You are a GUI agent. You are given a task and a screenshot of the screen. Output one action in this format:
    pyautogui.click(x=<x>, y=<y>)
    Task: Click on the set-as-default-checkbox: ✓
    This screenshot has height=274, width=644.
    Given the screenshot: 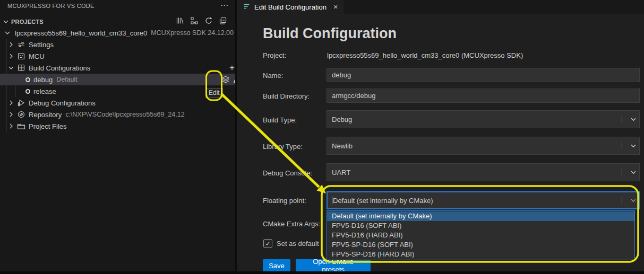 What is the action you would take?
    pyautogui.click(x=268, y=244)
    